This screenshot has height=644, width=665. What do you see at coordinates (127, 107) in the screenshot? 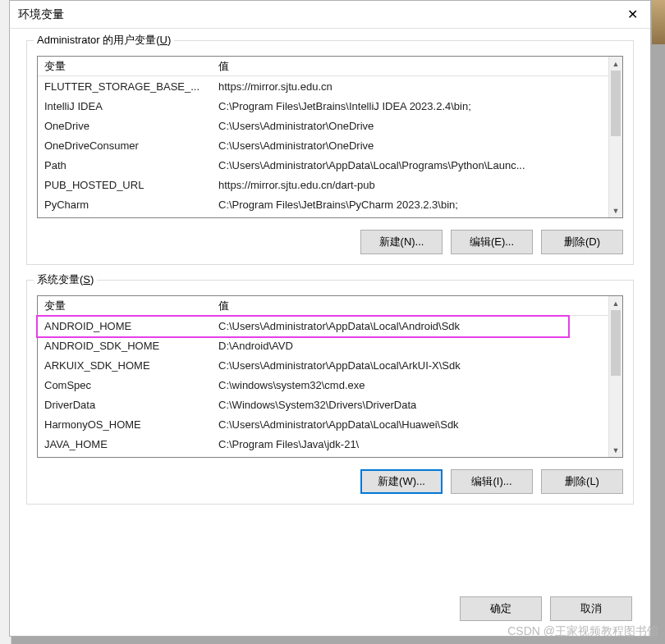
I see `cell-name: IntelliJ IDEA` at bounding box center [127, 107].